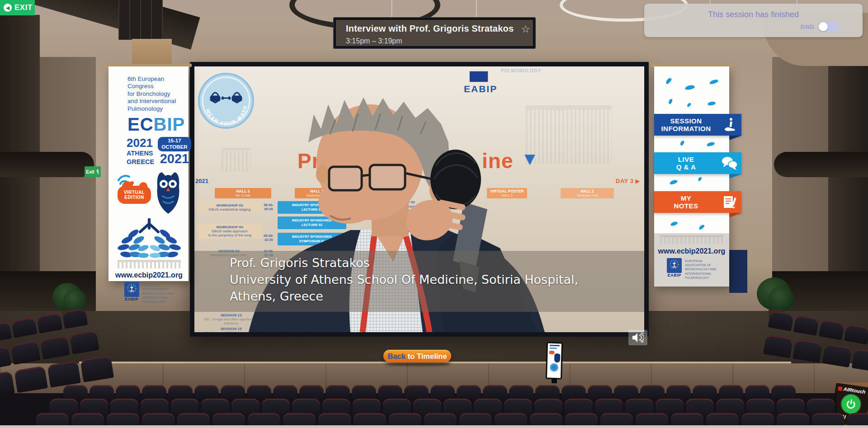  Describe the element at coordinates (90, 172) in the screenshot. I see `wall-exit-label: Exit` at that location.